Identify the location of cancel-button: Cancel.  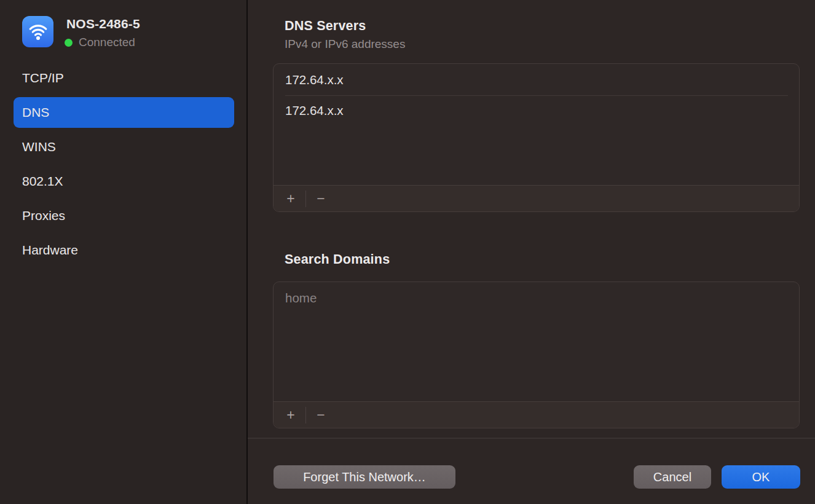
(672, 477).